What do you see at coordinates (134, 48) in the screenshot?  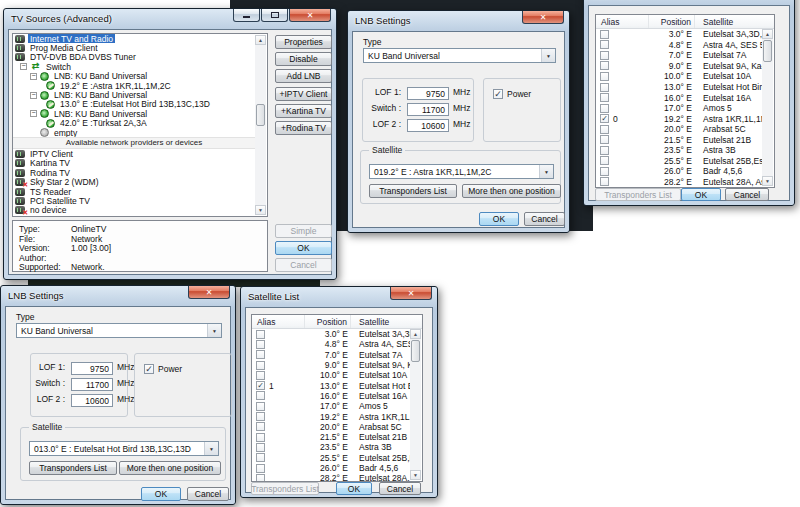 I see `tree-item: Prog Media Client` at bounding box center [134, 48].